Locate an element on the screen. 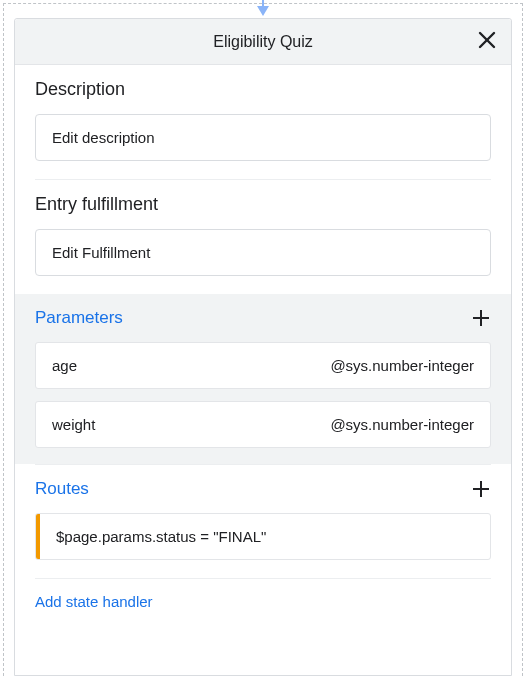 This screenshot has height=676, width=526. routes-header: Routes is located at coordinates (263, 489).